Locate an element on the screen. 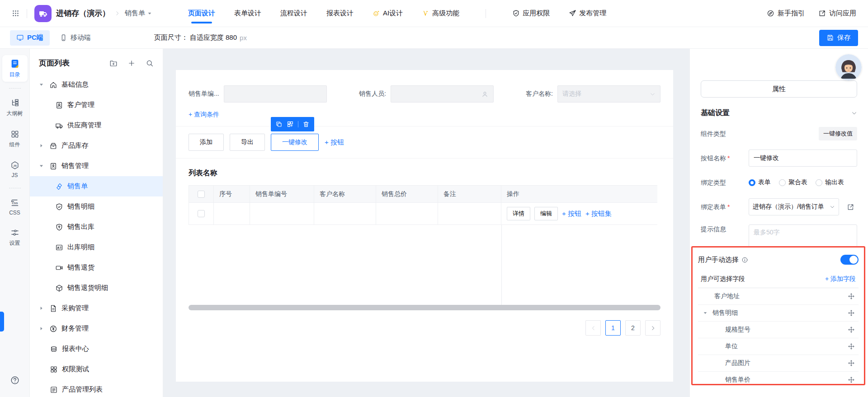 This screenshot has height=397, width=868. add-row-button-link: + 按钮 is located at coordinates (571, 214).